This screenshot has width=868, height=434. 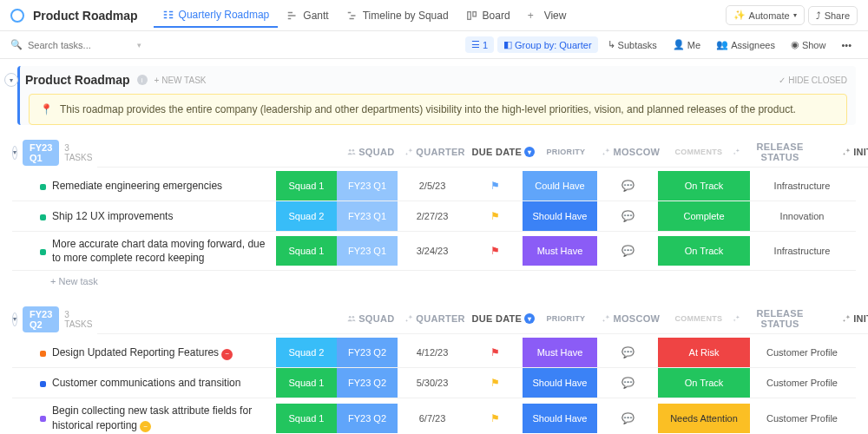 What do you see at coordinates (398, 16) in the screenshot?
I see `tab-timeline-by-squad: Timeline by Squad` at bounding box center [398, 16].